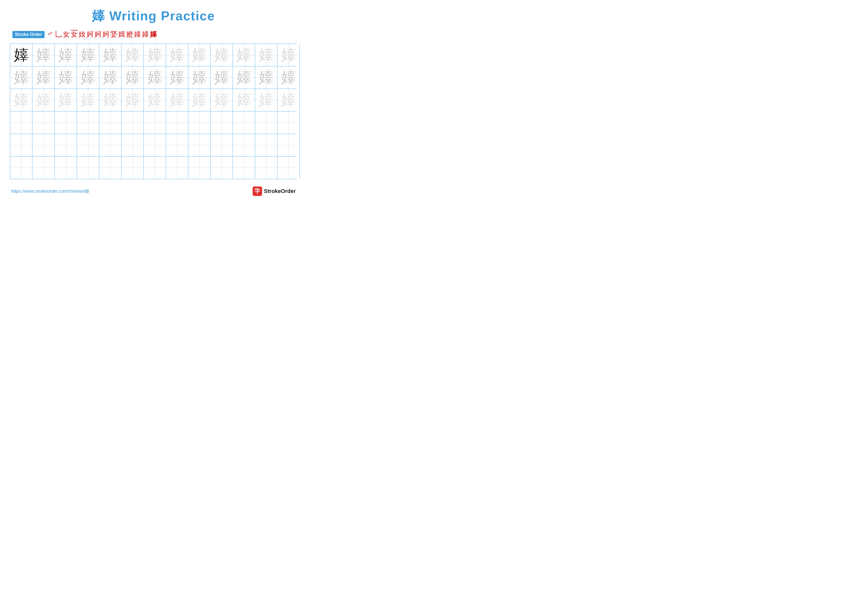 The height and width of the screenshot is (614, 868). I want to click on stroke-9: 婱, so click(114, 34).